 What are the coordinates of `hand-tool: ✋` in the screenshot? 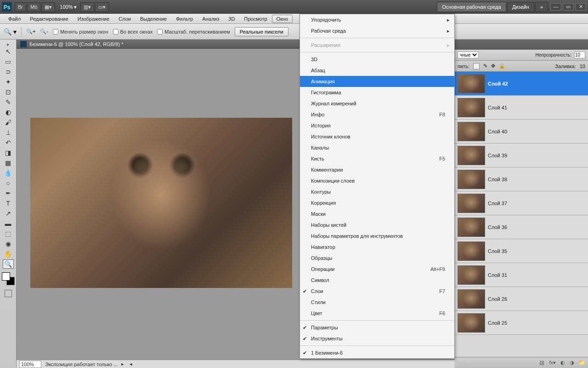 It's located at (8, 254).